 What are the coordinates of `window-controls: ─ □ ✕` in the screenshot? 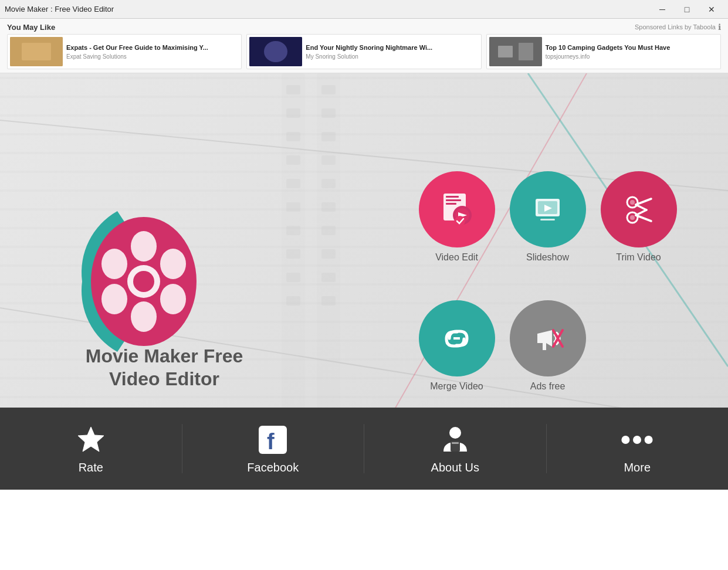 It's located at (687, 9).